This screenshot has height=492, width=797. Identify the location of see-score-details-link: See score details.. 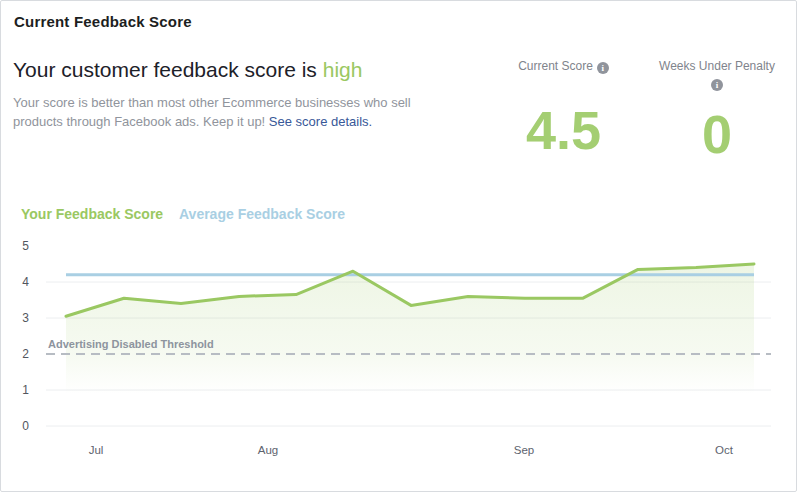
(320, 122).